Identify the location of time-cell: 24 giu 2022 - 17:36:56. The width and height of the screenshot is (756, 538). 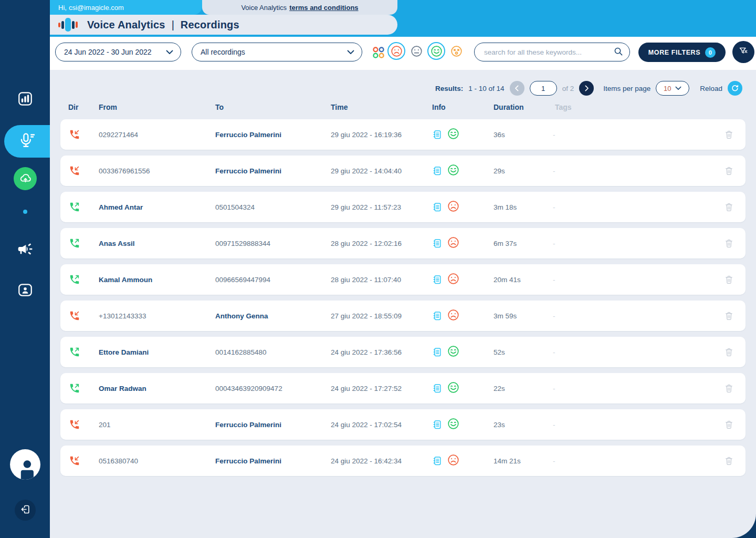
(381, 352).